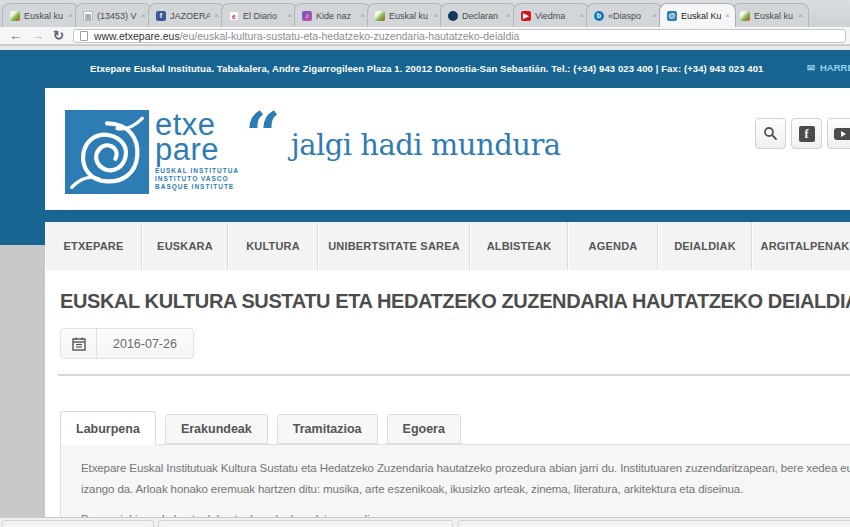  What do you see at coordinates (350, 36) in the screenshot?
I see `url-path: /eu/euskal-kultura-sustatu-eta-hedatzeko…` at bounding box center [350, 36].